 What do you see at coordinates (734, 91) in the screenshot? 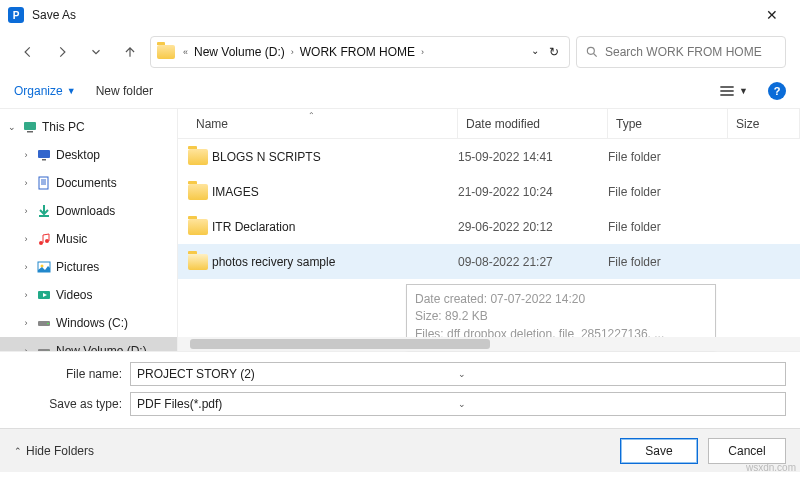
I see `view-options-button: ▼` at bounding box center [734, 91].